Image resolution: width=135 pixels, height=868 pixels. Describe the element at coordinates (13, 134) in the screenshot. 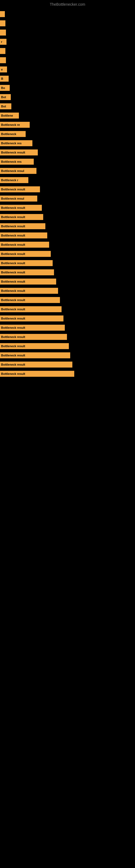

I see `bottleneck-bar-13: Bottleneck` at that location.